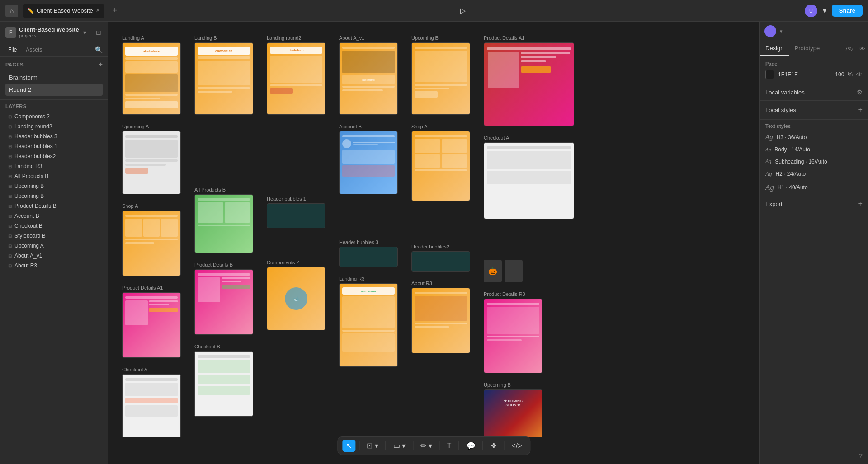  I want to click on frame-about-r3: About R3, so click(441, 317).